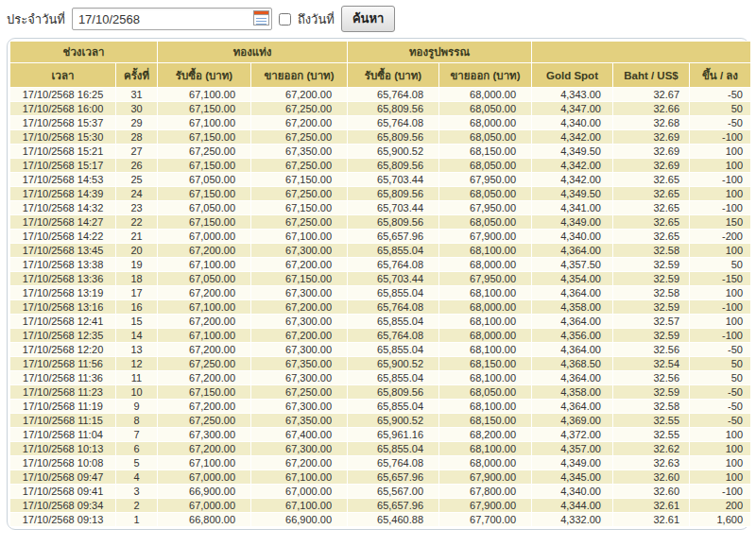 This screenshot has height=546, width=756. What do you see at coordinates (137, 421) in the screenshot?
I see `round-cell: 8` at bounding box center [137, 421].